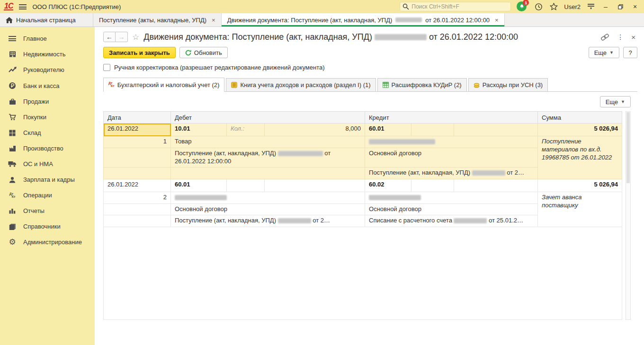  What do you see at coordinates (388, 130) in the screenshot?
I see `cell-credit-account: 60.01` at bounding box center [388, 130].